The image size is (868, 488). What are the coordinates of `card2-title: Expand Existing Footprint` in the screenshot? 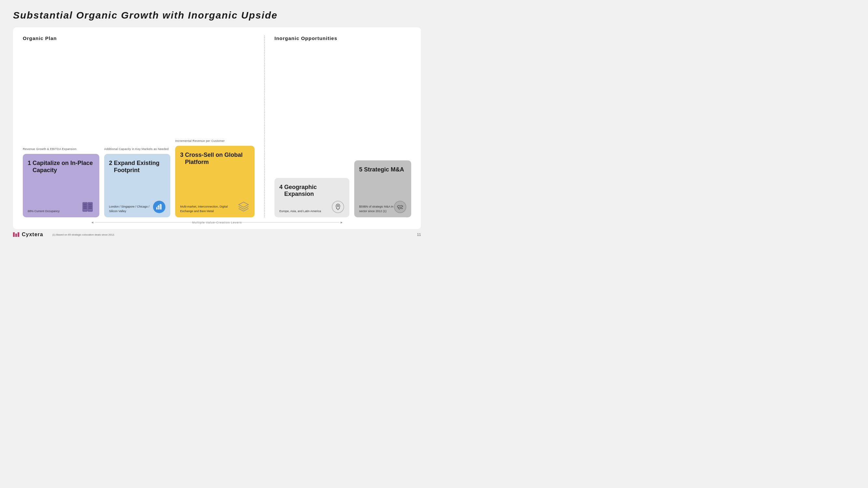 It's located at (140, 167).